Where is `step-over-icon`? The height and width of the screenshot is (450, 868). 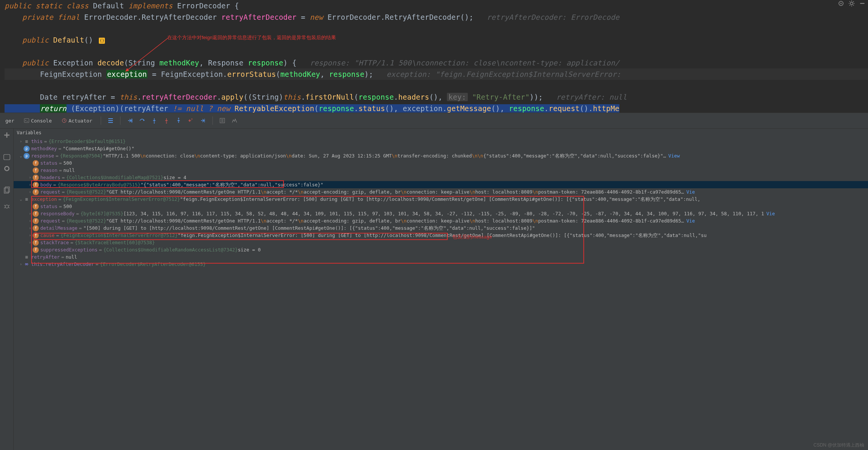 step-over-icon is located at coordinates (142, 121).